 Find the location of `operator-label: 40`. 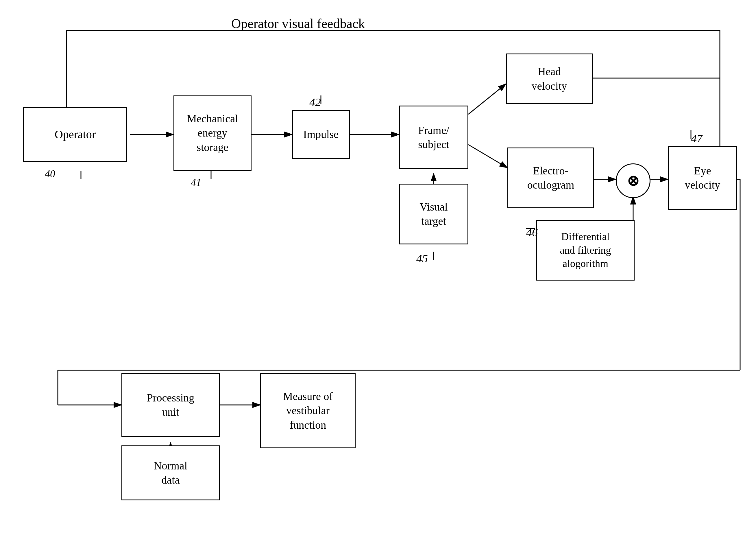

operator-label: 40 is located at coordinates (50, 174).